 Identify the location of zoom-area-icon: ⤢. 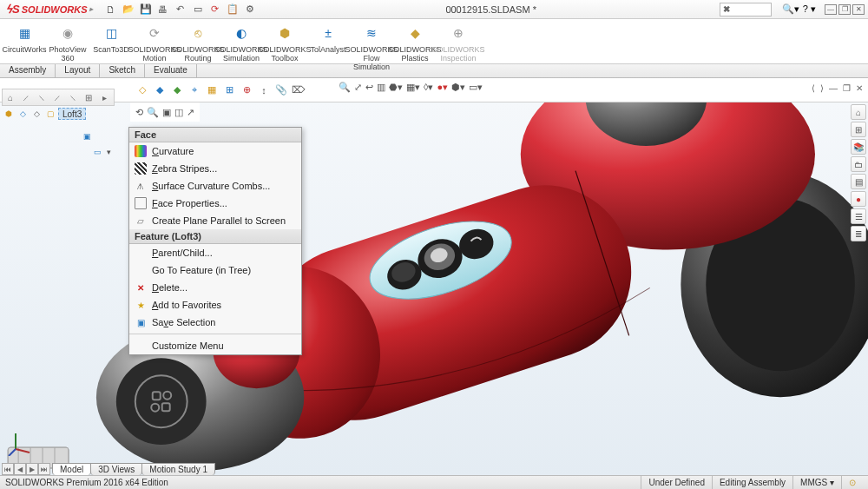
(358, 87).